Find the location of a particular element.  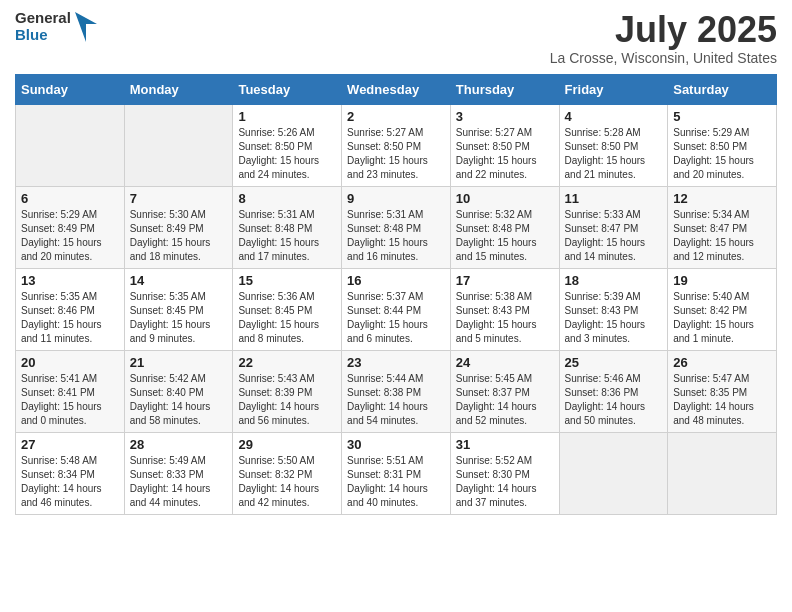

day-number: 10 is located at coordinates (505, 198).